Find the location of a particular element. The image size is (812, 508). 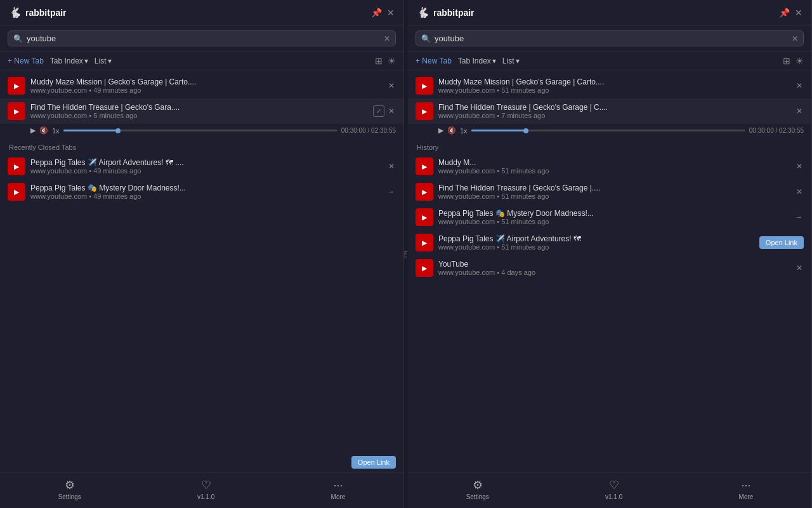

left-more-label: More is located at coordinates (339, 497).